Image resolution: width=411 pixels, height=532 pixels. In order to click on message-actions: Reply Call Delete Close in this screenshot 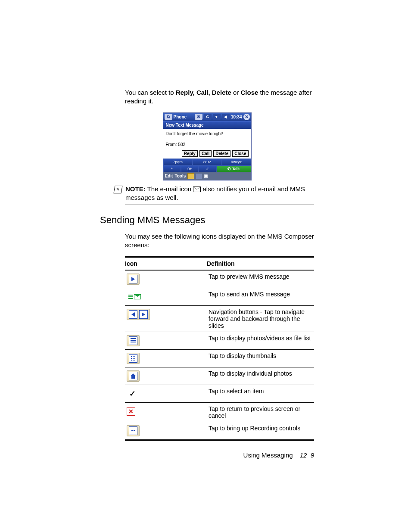, I will do `click(207, 153)`.